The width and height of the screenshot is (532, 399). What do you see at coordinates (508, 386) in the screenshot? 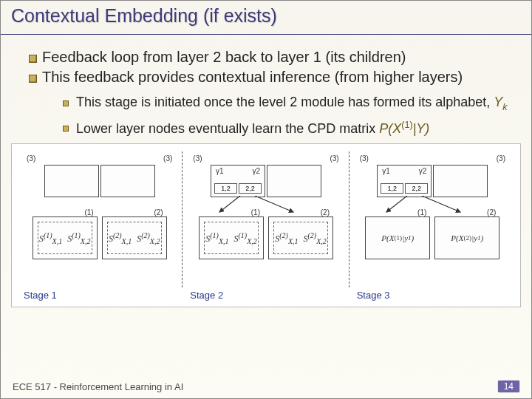
I see `page-number: 14` at bounding box center [508, 386].